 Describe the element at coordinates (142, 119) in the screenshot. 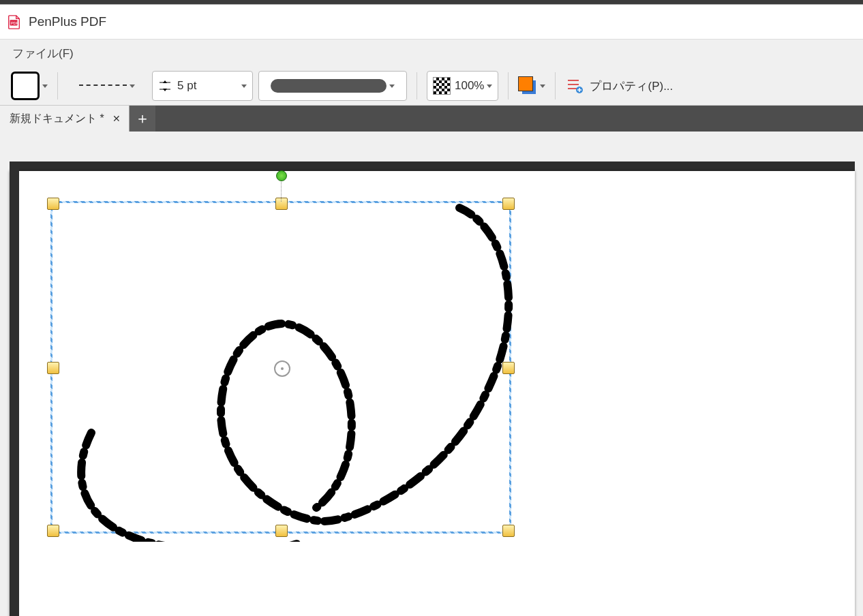

I see `add-tab-button: ＋` at that location.